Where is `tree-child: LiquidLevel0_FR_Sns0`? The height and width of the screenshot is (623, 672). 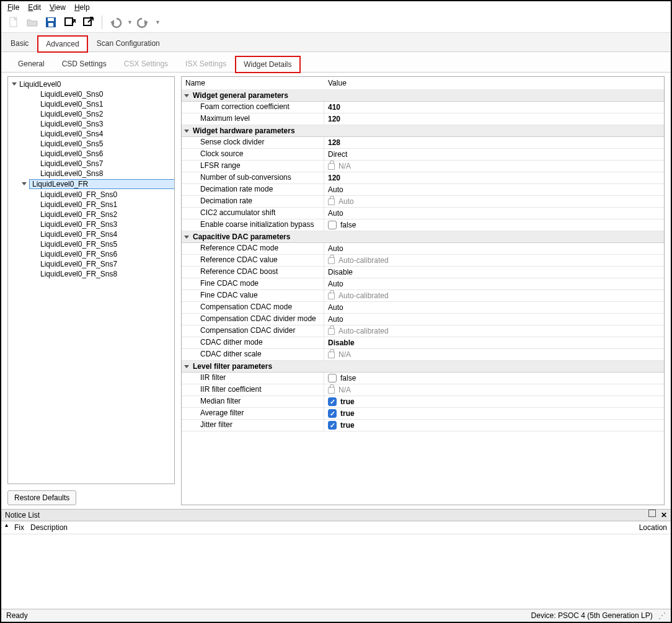
tree-child: LiquidLevel0_FR_Sns0 is located at coordinates (91, 195).